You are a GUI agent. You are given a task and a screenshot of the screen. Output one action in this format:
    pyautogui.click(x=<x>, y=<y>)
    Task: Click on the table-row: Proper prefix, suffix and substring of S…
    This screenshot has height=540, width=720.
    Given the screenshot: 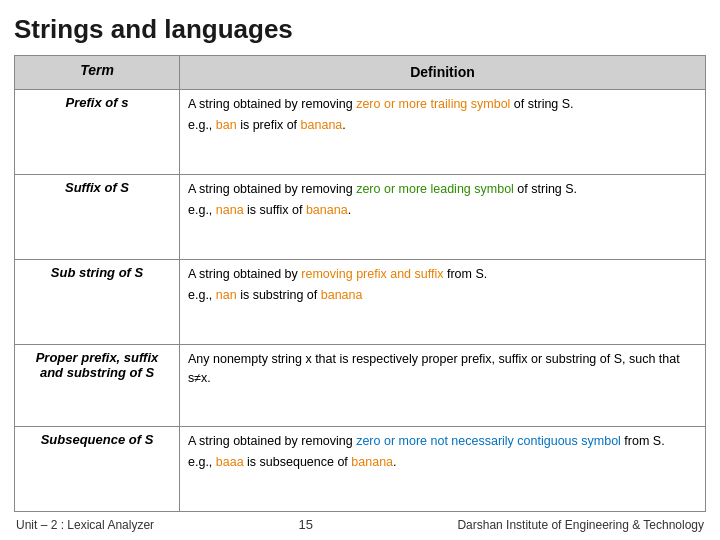 What is the action you would take?
    pyautogui.click(x=360, y=386)
    